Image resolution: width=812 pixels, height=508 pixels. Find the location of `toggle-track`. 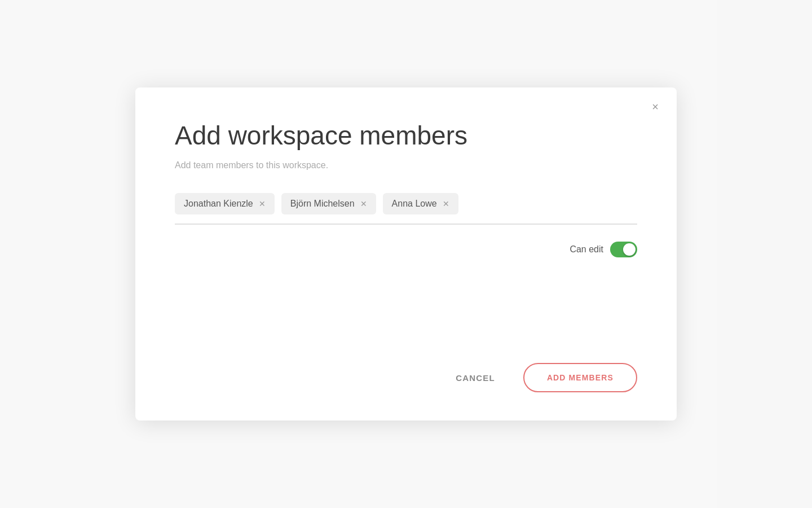

toggle-track is located at coordinates (624, 249).